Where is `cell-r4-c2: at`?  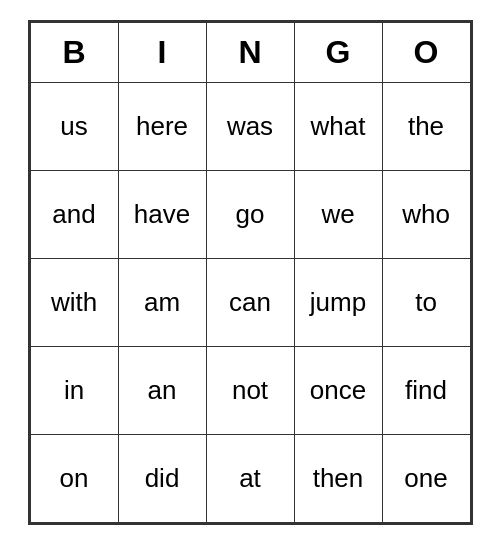
cell-r4-c2: at is located at coordinates (250, 478).